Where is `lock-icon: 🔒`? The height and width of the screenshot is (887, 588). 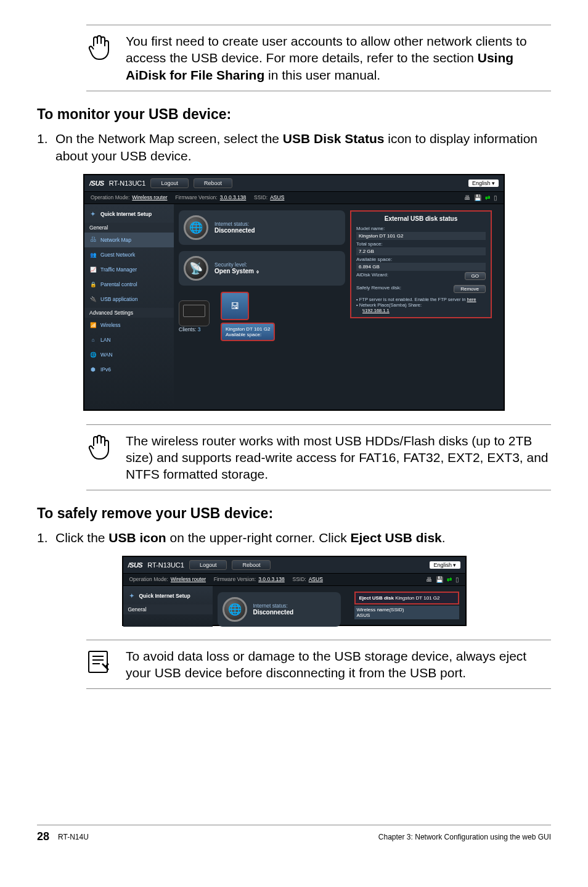 lock-icon: 🔒 is located at coordinates (93, 284).